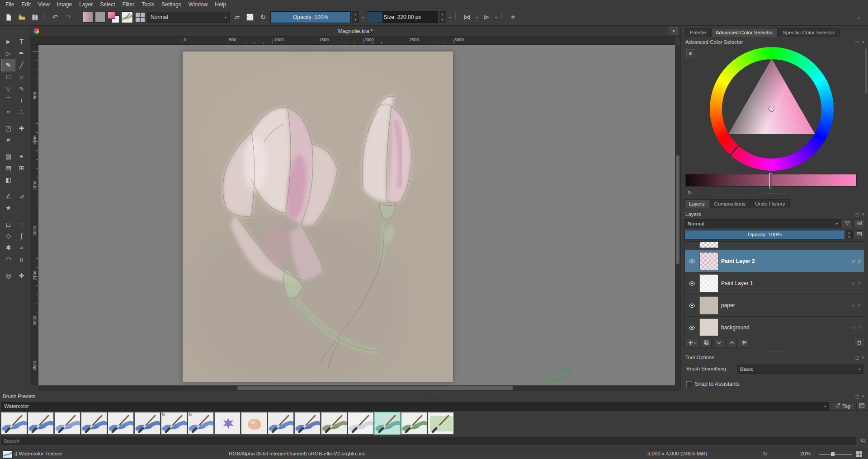  Describe the element at coordinates (774, 326) in the screenshot. I see `layer-row: backgroundα` at that location.